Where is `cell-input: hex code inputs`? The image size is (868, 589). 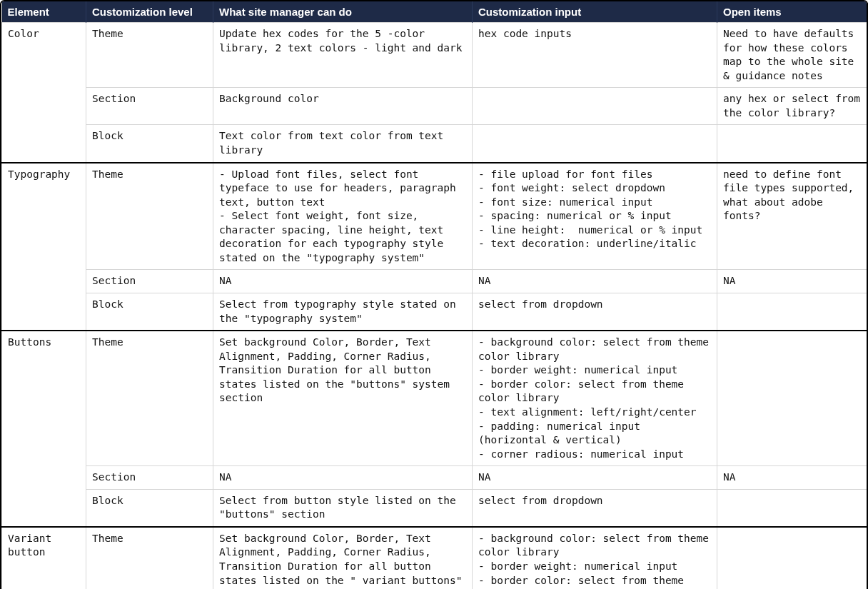 cell-input: hex code inputs is located at coordinates (595, 56).